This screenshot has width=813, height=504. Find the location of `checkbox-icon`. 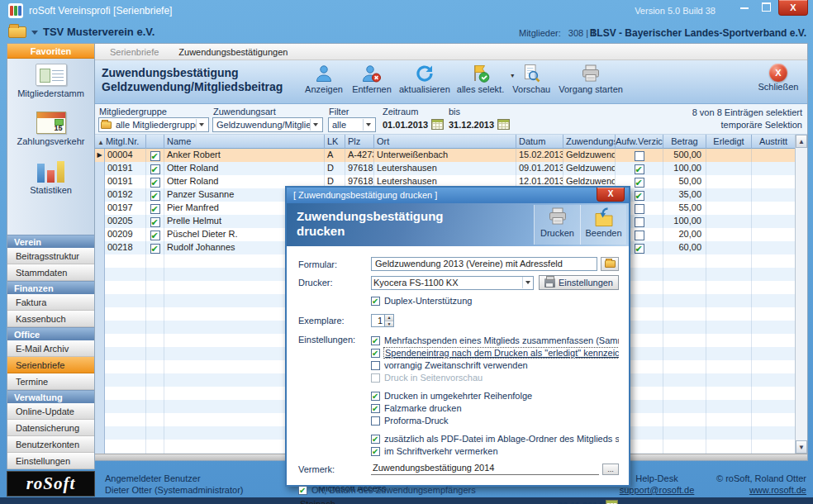

checkbox-icon is located at coordinates (375, 340).